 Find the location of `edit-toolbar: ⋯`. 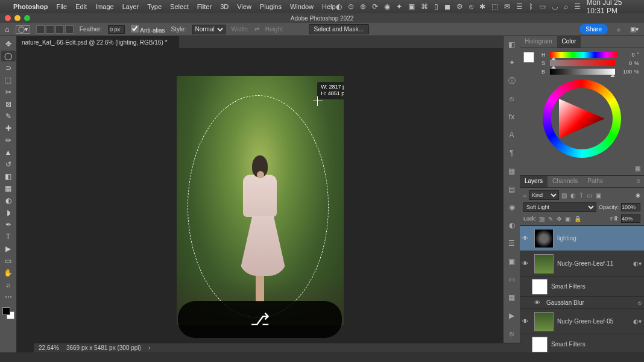

edit-toolbar: ⋯ is located at coordinates (8, 297).